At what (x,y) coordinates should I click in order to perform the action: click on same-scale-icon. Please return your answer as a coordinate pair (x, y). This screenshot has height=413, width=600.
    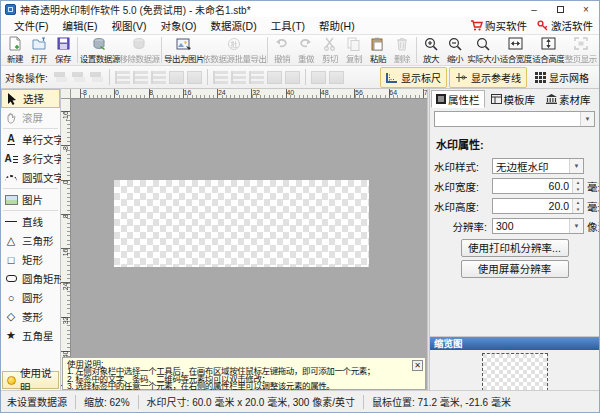
    Looking at the image, I should click on (336, 78).